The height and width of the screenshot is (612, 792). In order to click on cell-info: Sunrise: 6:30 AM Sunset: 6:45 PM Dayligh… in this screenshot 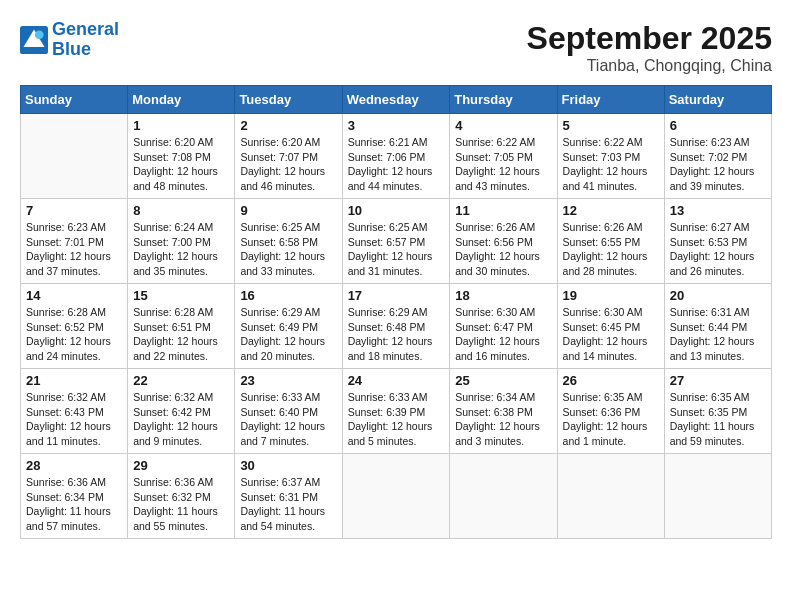, I will do `click(611, 334)`.